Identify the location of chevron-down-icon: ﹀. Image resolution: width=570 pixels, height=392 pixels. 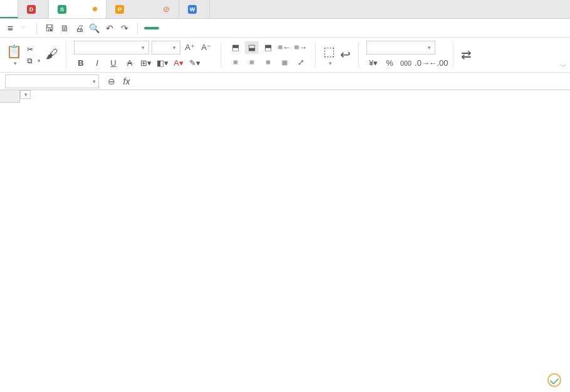
(24, 28).